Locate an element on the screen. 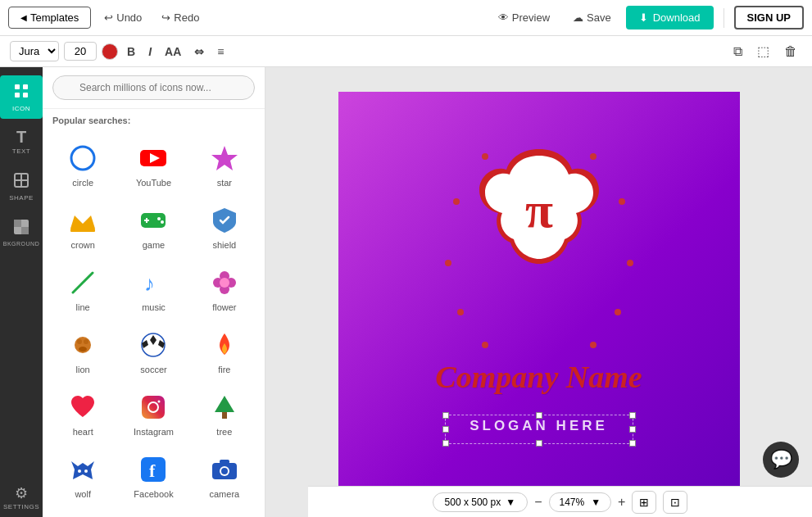  templates-label: Templates is located at coordinates (54, 18).